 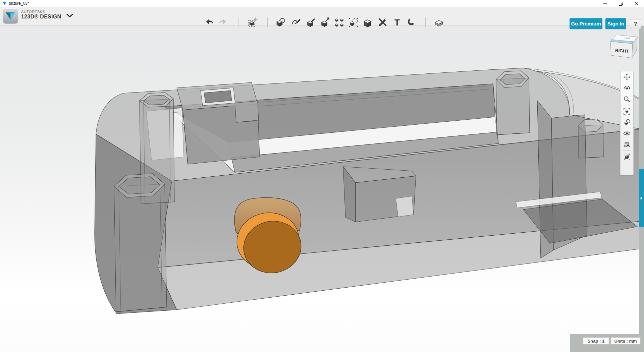 I want to click on center-box, so click(x=380, y=194).